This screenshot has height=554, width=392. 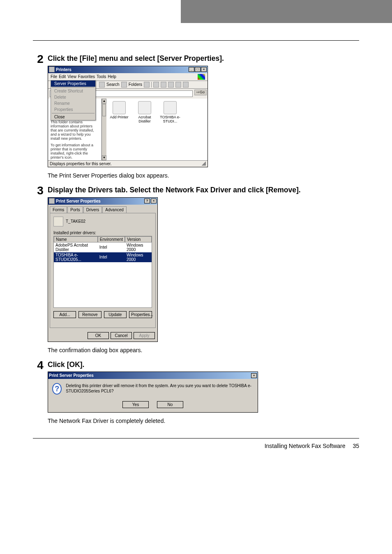 What do you see at coordinates (144, 335) in the screenshot?
I see `apply-button: Apply` at bounding box center [144, 335].